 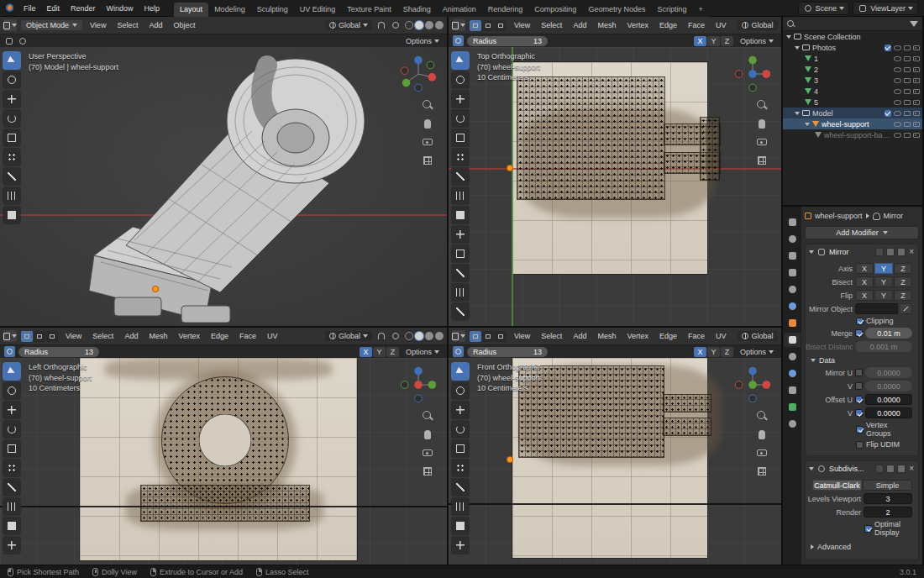 I want to click on realtime-toggle-icon, so click(x=890, y=252).